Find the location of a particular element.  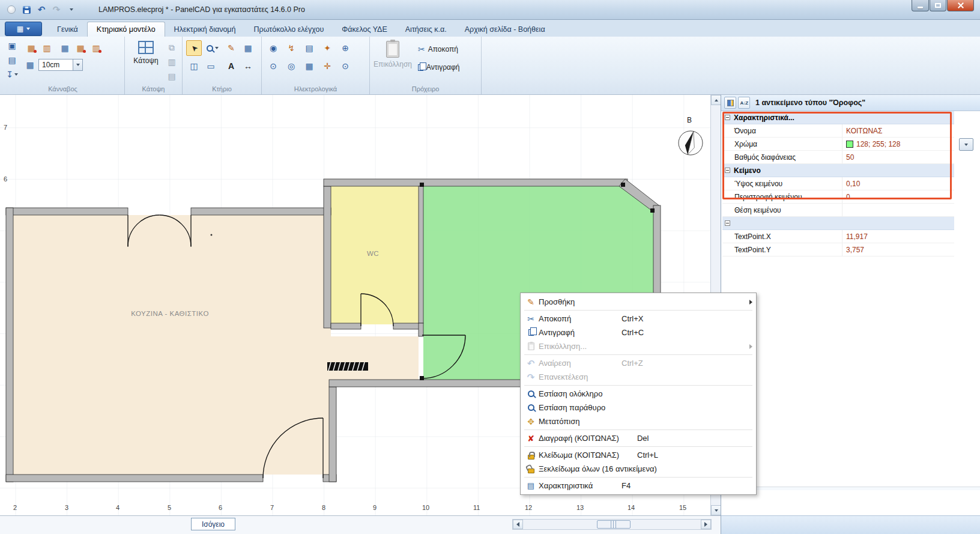

junction-tool-button: ✛ is located at coordinates (327, 66).